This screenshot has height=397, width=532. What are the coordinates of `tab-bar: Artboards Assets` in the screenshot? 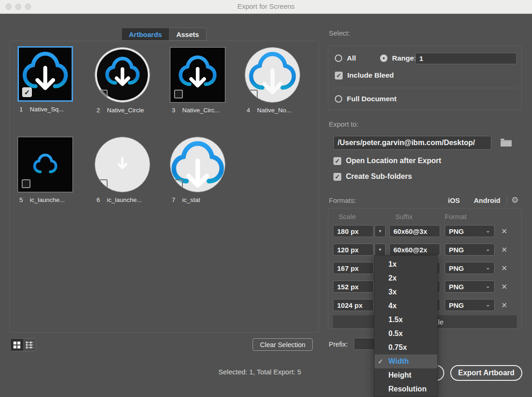 It's located at (164, 34).